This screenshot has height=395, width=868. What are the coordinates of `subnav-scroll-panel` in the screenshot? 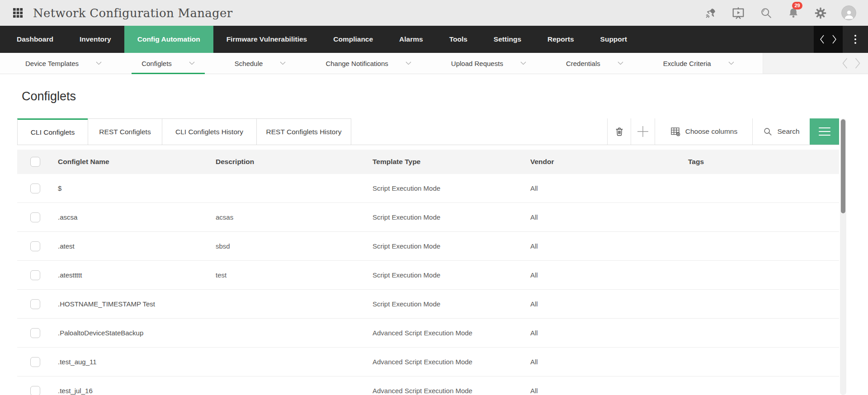 It's located at (816, 63).